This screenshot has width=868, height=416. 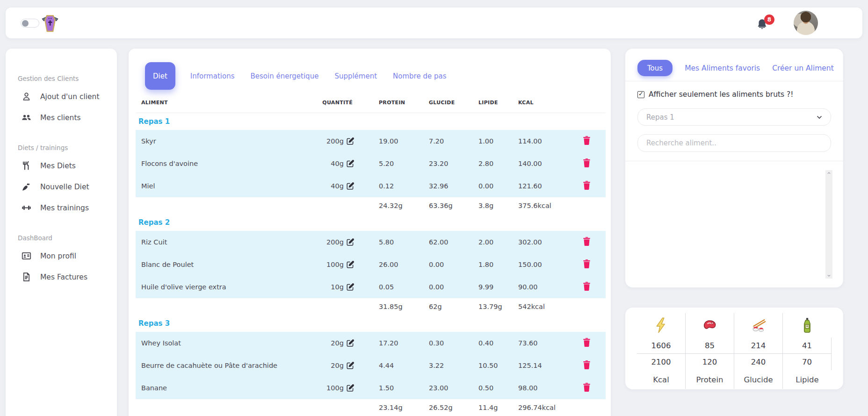 What do you see at coordinates (370, 164) in the screenshot?
I see `food-row-flocons-d-avoine: Flocons d'avoine40g5.2023.202.80140.00` at bounding box center [370, 164].